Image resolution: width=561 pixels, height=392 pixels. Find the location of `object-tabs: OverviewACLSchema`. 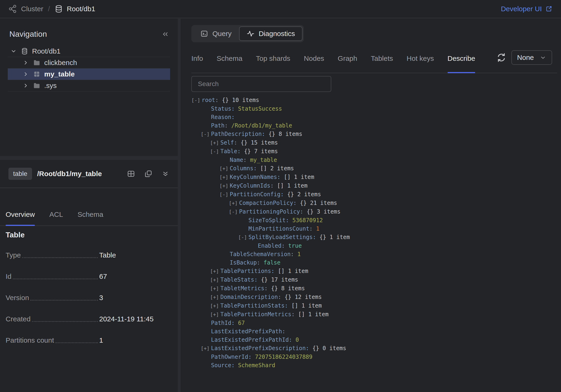

object-tabs: OverviewACLSchema is located at coordinates (89, 218).